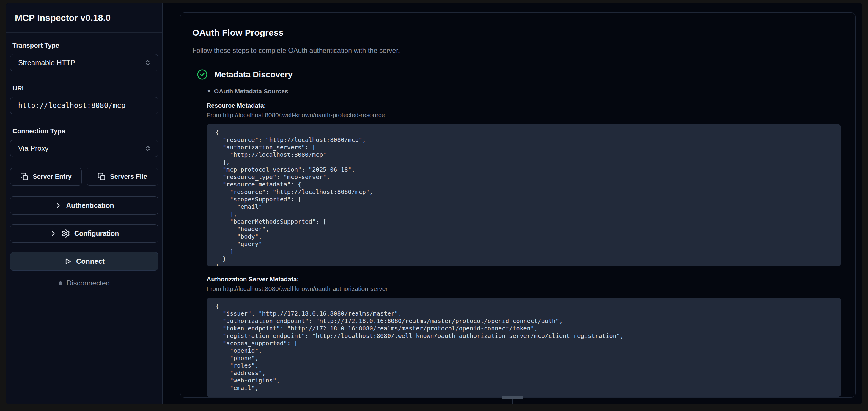  I want to click on configuration-button: Configuration, so click(84, 233).